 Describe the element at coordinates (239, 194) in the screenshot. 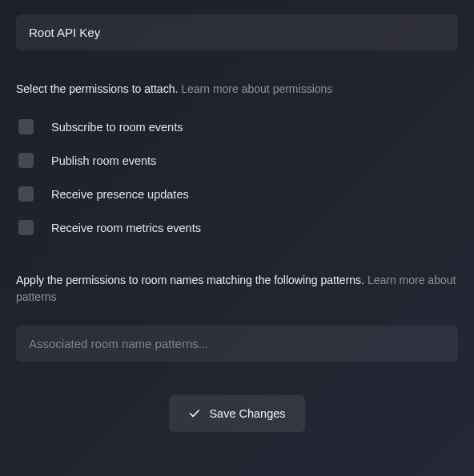

I see `permission-row: Receive presence updates` at that location.